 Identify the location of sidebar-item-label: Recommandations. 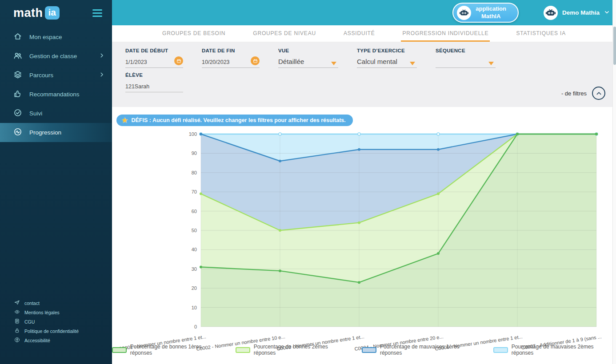
(54, 94).